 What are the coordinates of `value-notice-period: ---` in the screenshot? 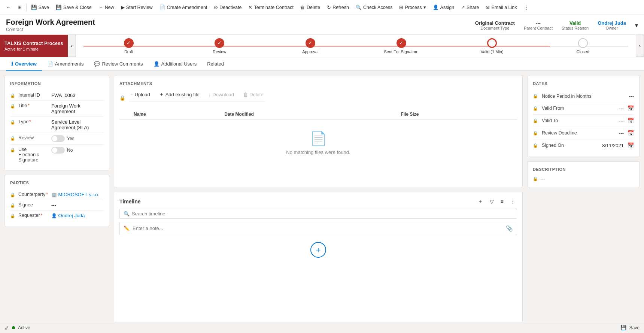 It's located at (619, 96).